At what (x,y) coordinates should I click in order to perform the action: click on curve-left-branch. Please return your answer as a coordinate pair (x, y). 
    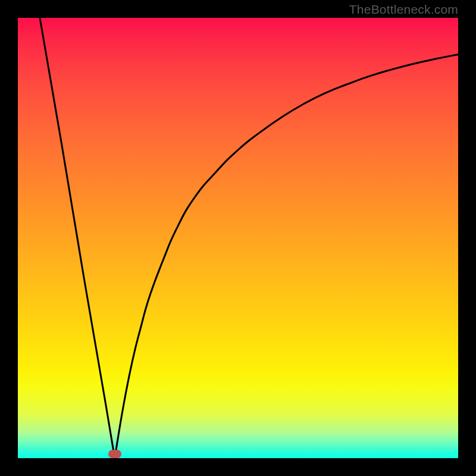
    Looking at the image, I should click on (77, 238).